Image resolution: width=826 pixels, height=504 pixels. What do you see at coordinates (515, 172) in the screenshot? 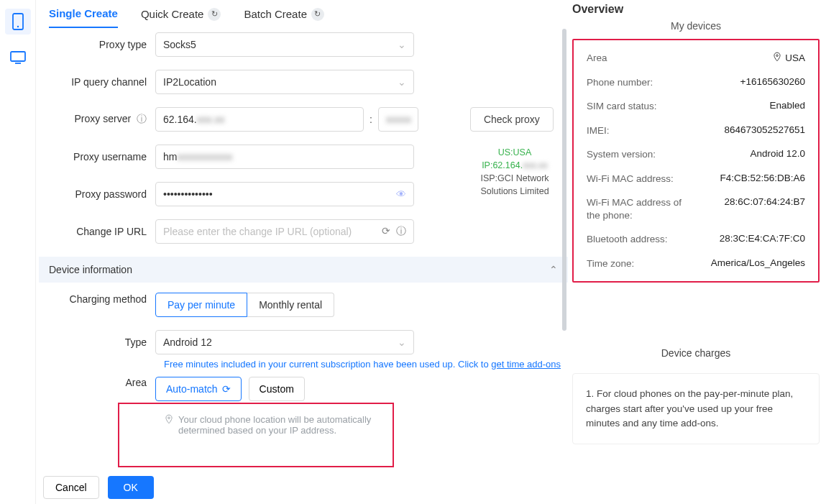
I see `proxy-check-result: US:USA IP:62.164.xxx.xx ISP:GCI Network …` at bounding box center [515, 172].